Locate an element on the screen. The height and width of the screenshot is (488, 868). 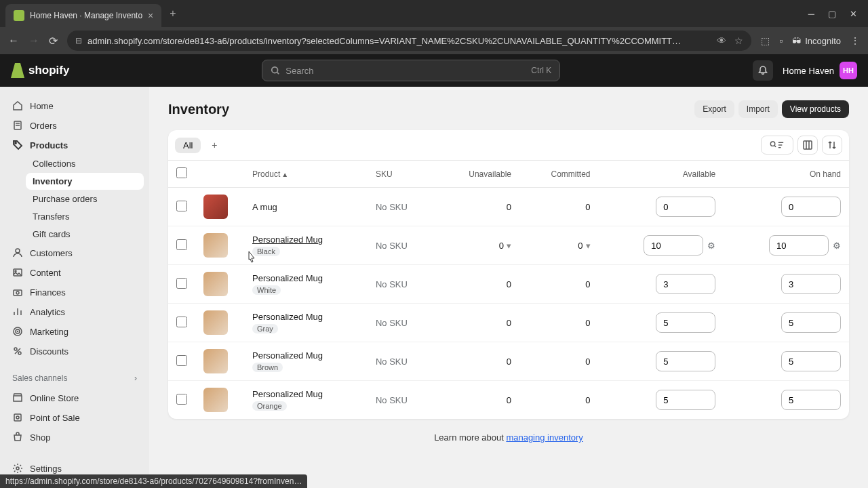
nav-shop: Shop is located at coordinates (75, 437).